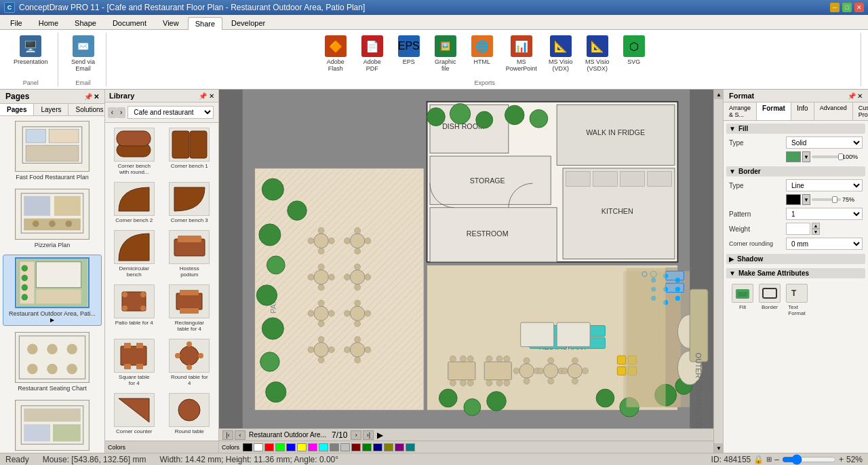 Image resolution: width=868 pixels, height=465 pixels. What do you see at coordinates (803, 111) in the screenshot?
I see `format-tab-info: Info` at bounding box center [803, 111].